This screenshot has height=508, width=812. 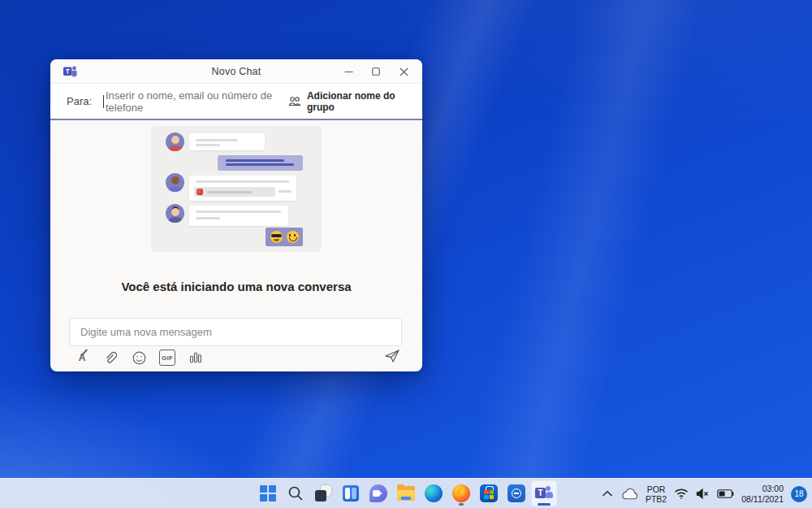 What do you see at coordinates (705, 493) in the screenshot?
I see `system-tray: POR PTB2` at bounding box center [705, 493].